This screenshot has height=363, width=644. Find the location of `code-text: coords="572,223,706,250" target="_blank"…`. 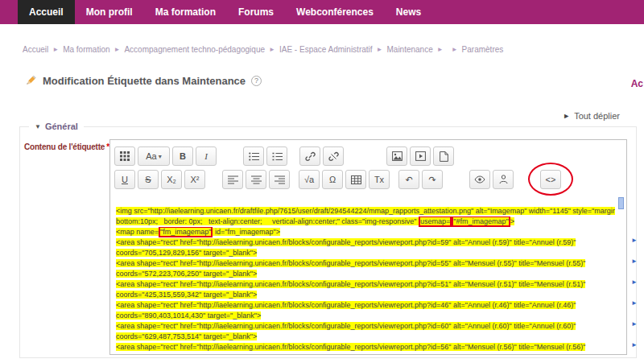

code-text: coords="572,223,706,250" target="_blank"… is located at coordinates (187, 274).